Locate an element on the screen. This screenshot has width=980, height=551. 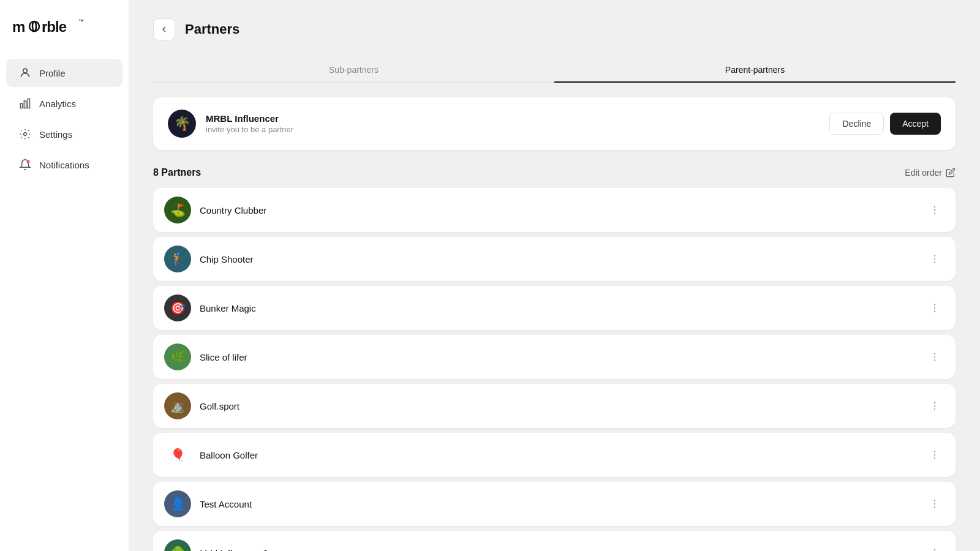
edit-order-label: Edit order is located at coordinates (924, 173).